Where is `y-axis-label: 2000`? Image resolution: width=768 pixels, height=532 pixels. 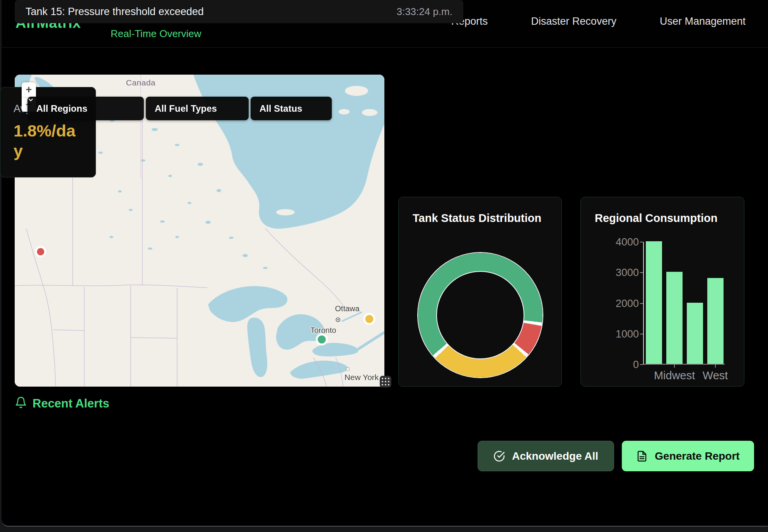
y-axis-label: 2000 is located at coordinates (627, 304).